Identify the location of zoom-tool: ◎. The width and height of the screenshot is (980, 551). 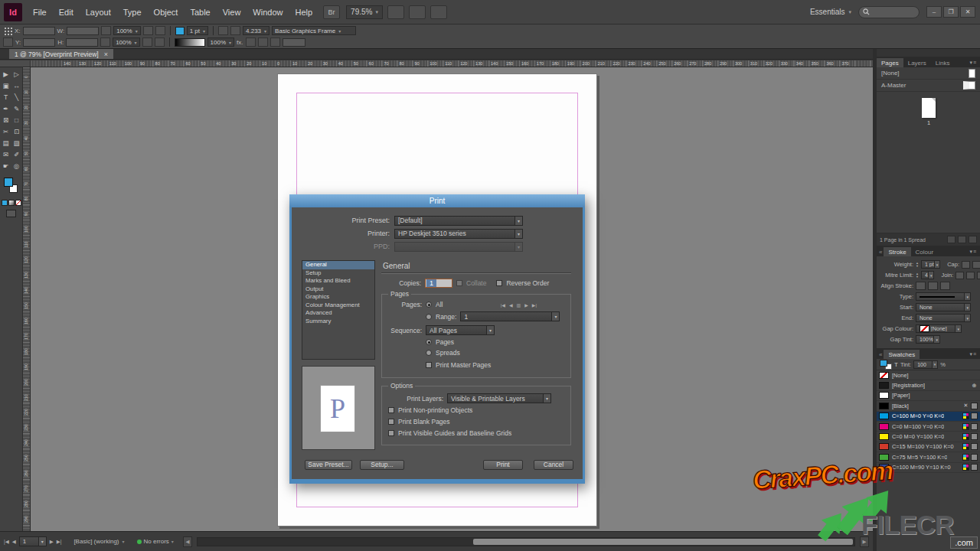
(17, 166).